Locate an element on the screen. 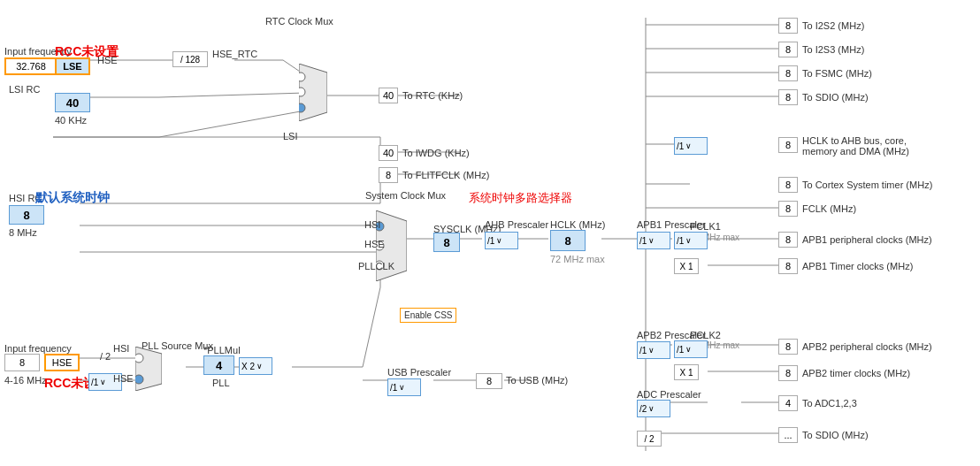  sysclk-mux-cn-label: 系统时钟多路选择器 is located at coordinates (520, 198).